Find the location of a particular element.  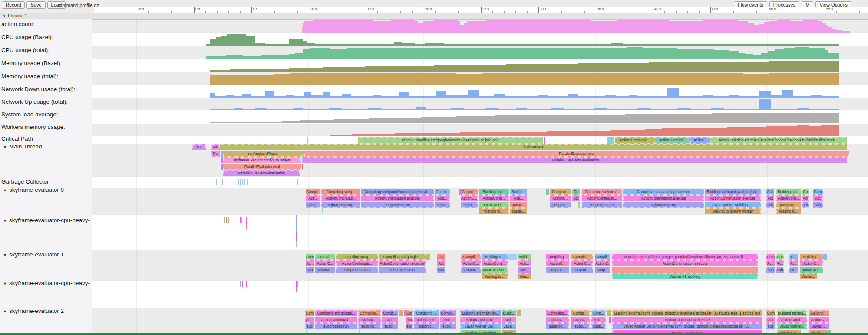

trace-event-bar: Build... is located at coordinates (525, 257).